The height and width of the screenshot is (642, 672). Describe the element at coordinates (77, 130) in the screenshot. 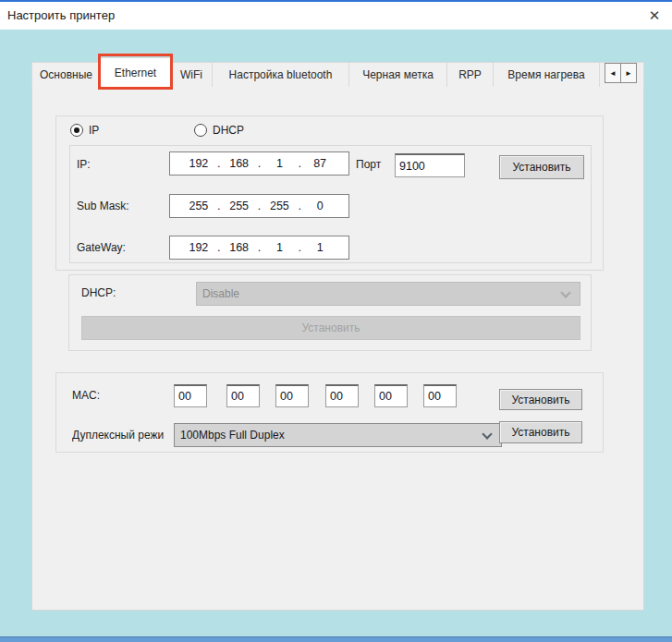

I see `radio-selected-icon` at that location.